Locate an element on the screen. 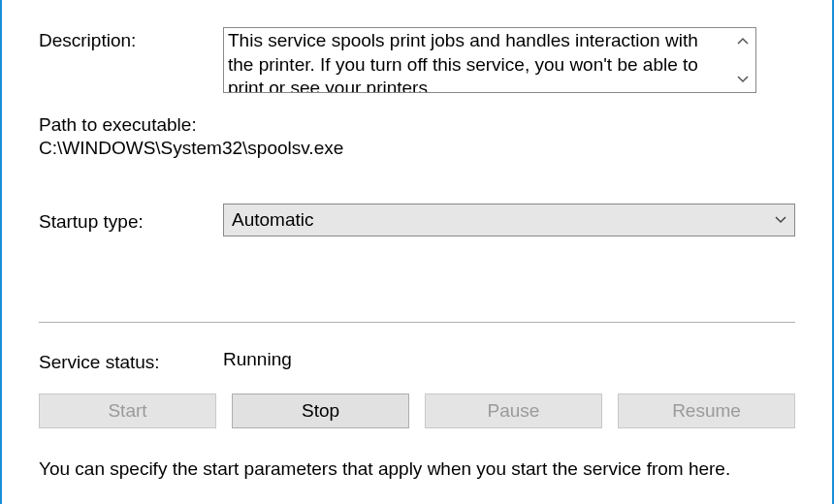  service-control-buttons: Start Stop Pause Resume is located at coordinates (417, 411).